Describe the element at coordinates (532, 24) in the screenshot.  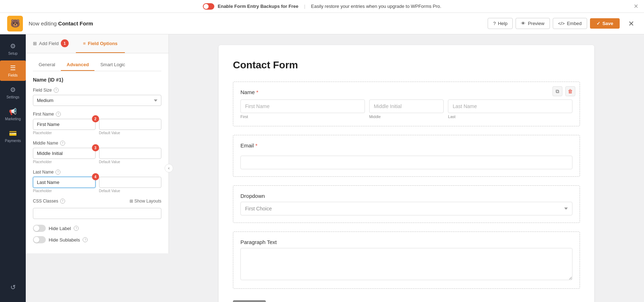
I see `preview-button: 👁 Preview` at that location.